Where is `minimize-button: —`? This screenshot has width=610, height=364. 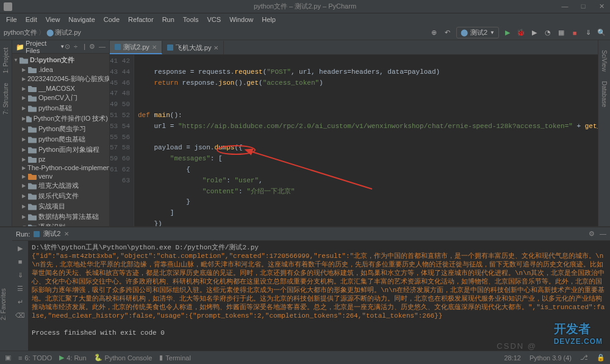
minimize-button: — is located at coordinates (565, 6).